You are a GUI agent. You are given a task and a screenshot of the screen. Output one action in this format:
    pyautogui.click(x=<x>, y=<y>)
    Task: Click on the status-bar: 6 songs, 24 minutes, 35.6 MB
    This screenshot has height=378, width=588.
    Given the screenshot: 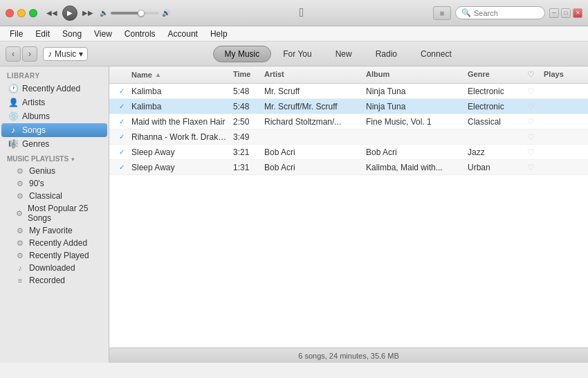 What is the action you would take?
    pyautogui.click(x=349, y=355)
    